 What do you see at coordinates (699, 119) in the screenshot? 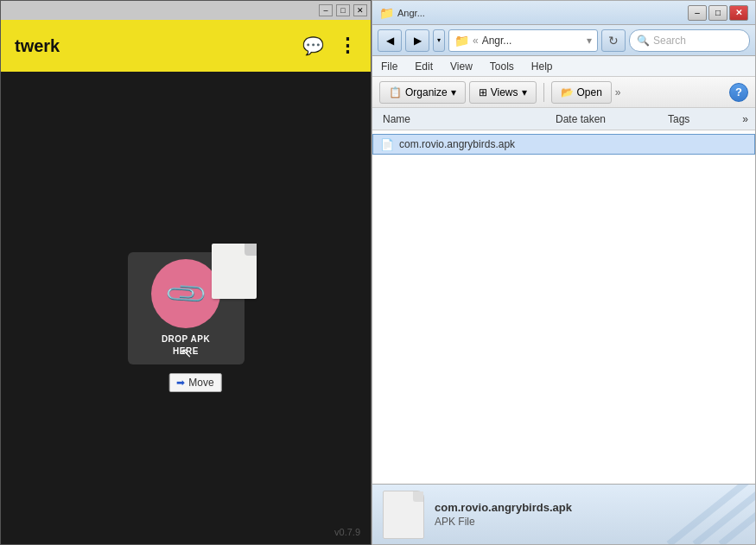
I see `column-header-tags: Tags` at bounding box center [699, 119].